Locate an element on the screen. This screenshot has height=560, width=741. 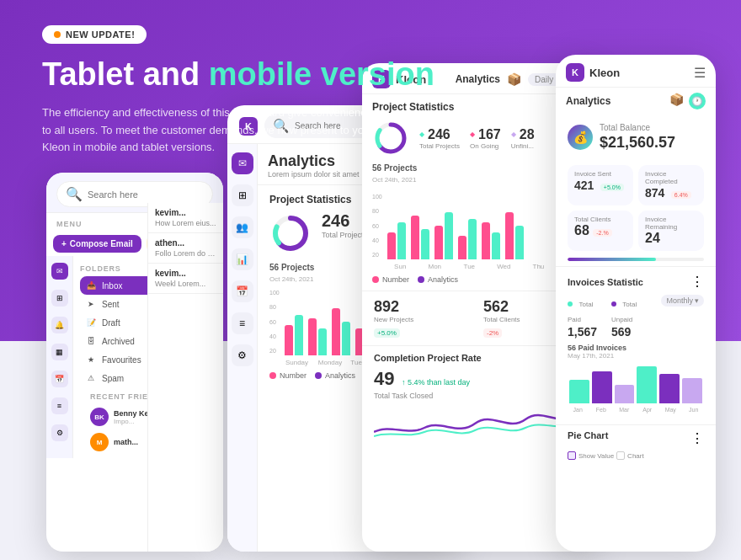
mobile-gift-icon: 📦 is located at coordinates (677, 101).